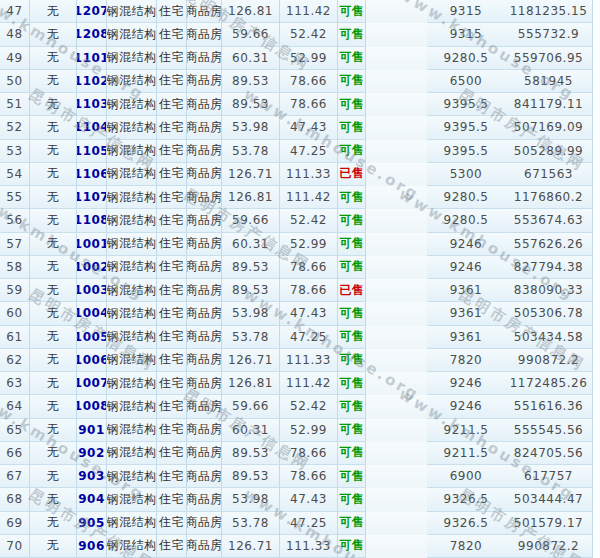  What do you see at coordinates (300, 198) in the screenshot?
I see `table-row: 55无1107钢混结构住宅商品房126.81111.42可售9280.51176…` at bounding box center [300, 198].